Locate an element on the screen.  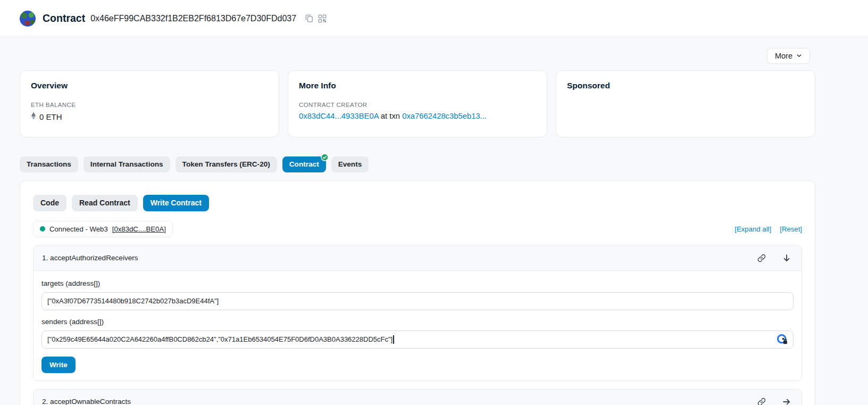
sponsored-title: Sponsored is located at coordinates (686, 86).